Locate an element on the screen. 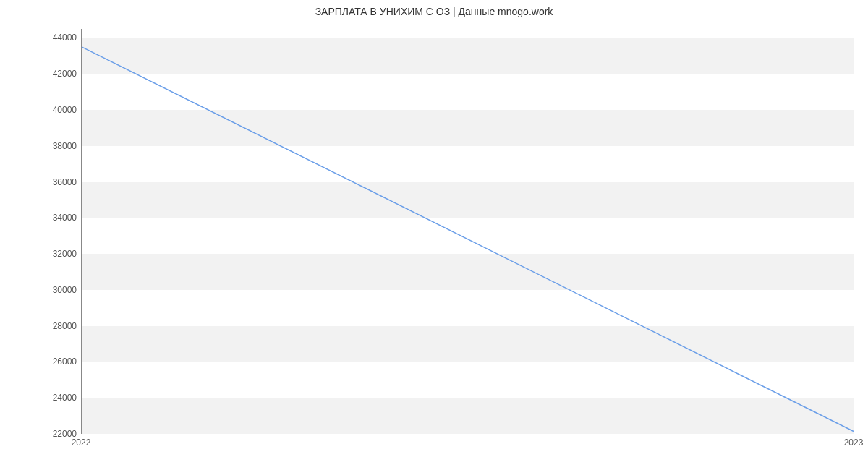  y-tick-label: 32000 is located at coordinates (48, 254).